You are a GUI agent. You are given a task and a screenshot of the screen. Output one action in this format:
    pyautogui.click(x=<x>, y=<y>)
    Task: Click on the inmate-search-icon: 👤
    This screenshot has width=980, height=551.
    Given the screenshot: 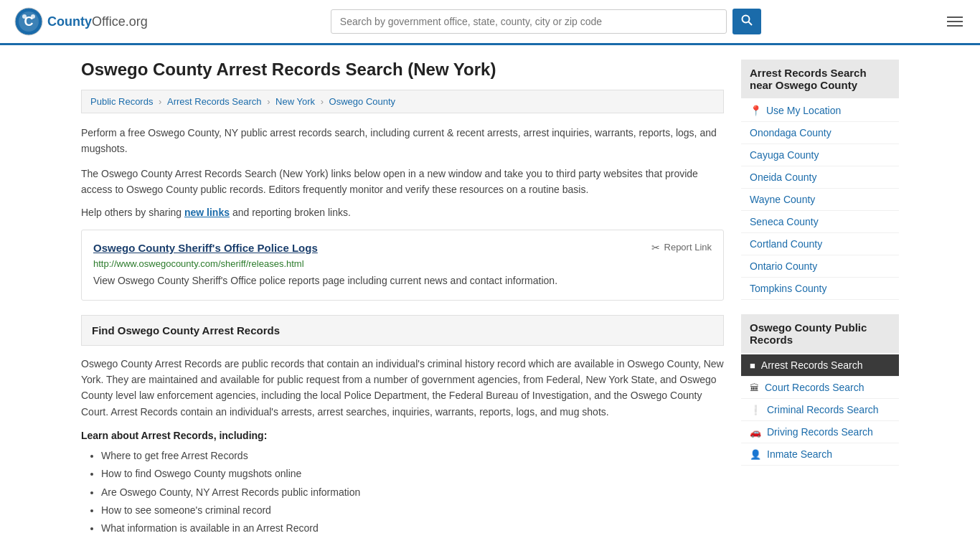 What is the action you would take?
    pyautogui.click(x=755, y=455)
    